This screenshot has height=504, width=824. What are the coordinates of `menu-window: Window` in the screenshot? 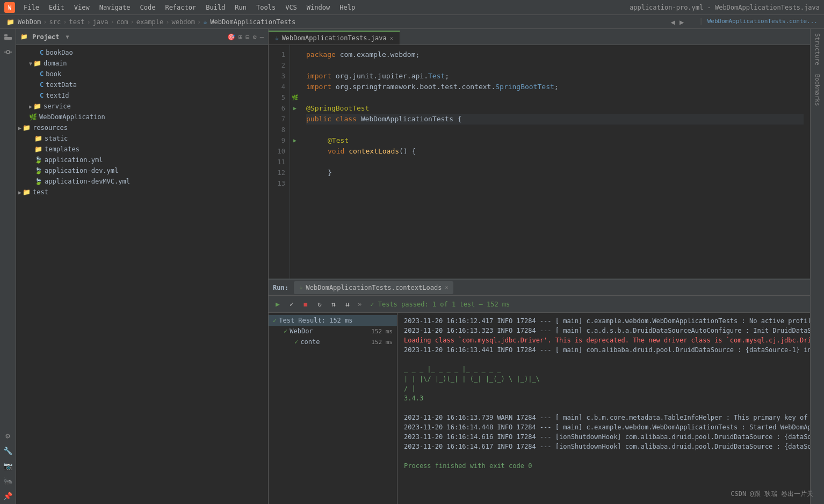 It's located at (318, 8).